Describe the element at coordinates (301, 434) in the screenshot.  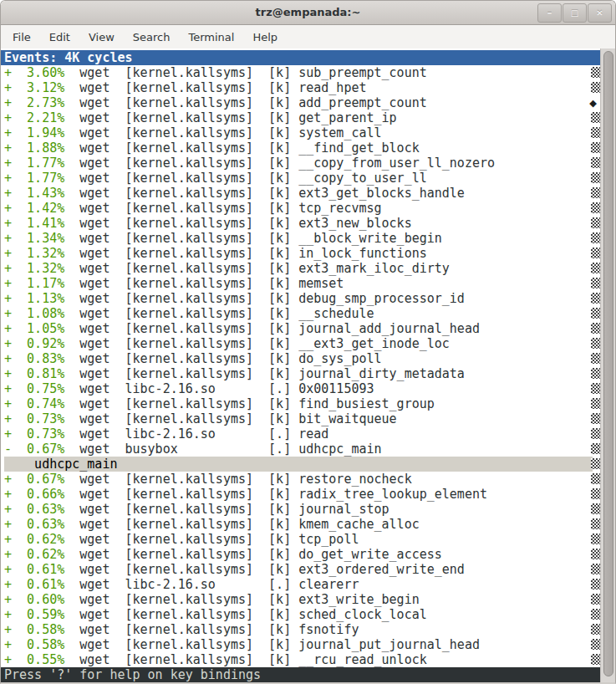
I see `perf-row: + 0.73% wget libc-2.16.so [.] read` at that location.